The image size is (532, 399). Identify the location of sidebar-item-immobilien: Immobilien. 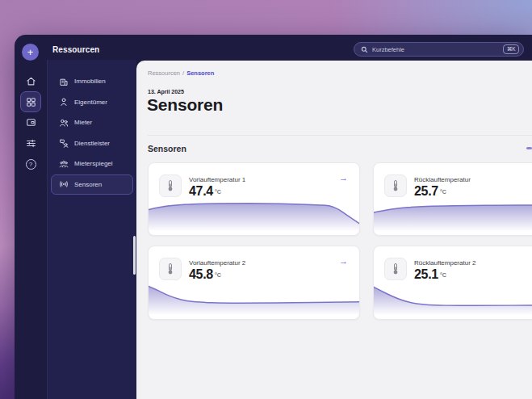
(92, 82).